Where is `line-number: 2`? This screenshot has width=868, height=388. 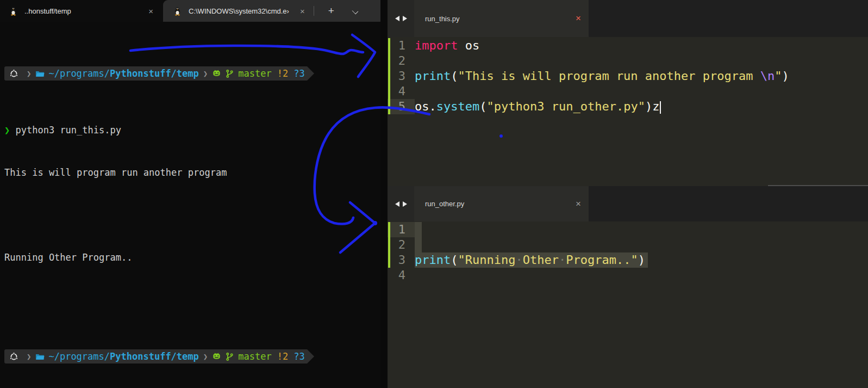
line-number: 2 is located at coordinates (401, 61).